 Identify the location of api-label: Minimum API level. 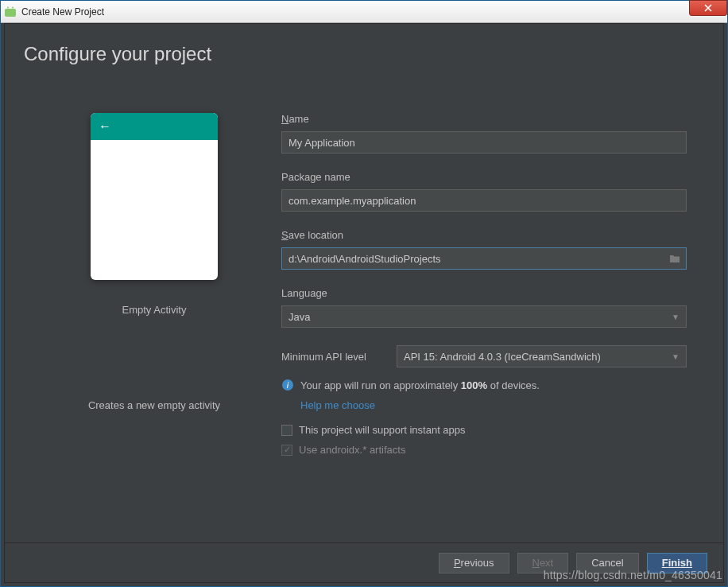
(339, 356).